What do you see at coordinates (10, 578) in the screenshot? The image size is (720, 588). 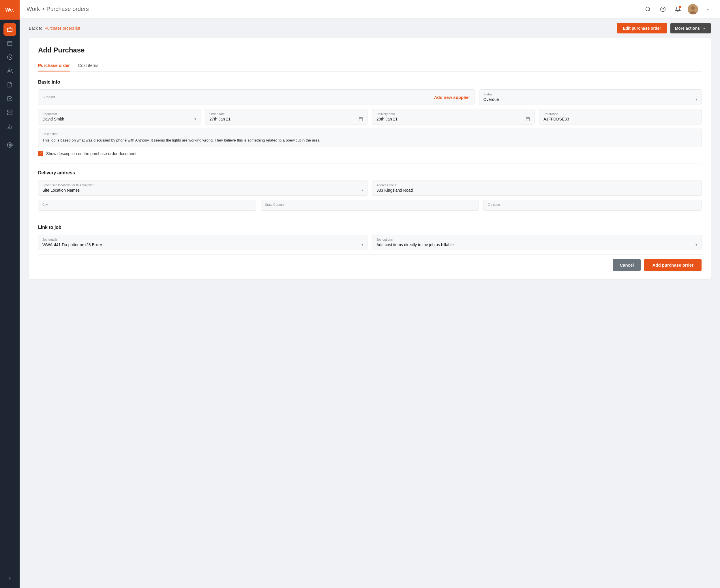 I see `collapse-arrow` at bounding box center [10, 578].